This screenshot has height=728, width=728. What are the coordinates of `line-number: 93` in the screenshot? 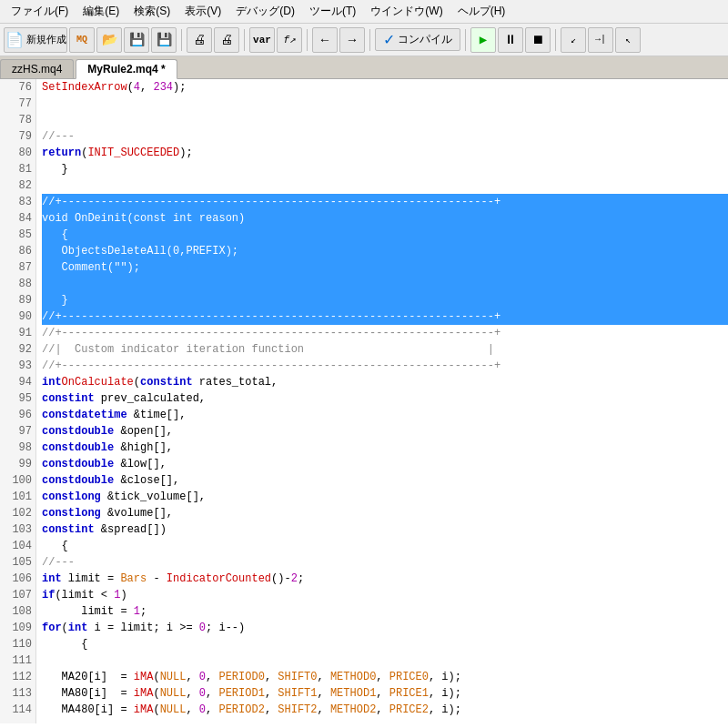 It's located at (16, 366).